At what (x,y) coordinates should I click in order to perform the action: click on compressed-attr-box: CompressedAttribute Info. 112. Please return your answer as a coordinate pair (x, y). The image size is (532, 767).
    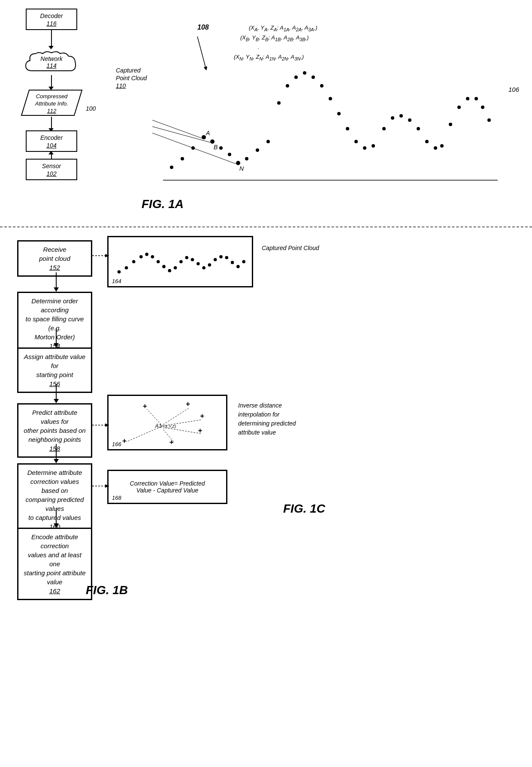
    Looking at the image, I should click on (51, 103).